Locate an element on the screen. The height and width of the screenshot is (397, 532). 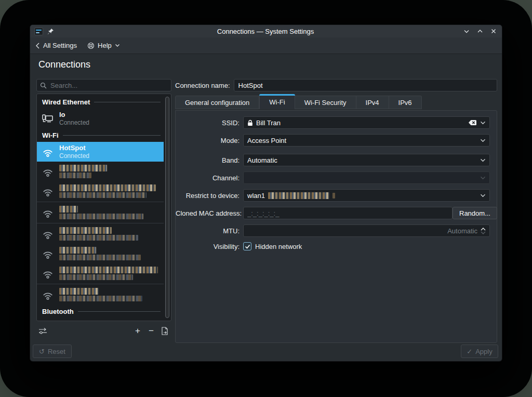
ethernet-icon is located at coordinates (48, 118).